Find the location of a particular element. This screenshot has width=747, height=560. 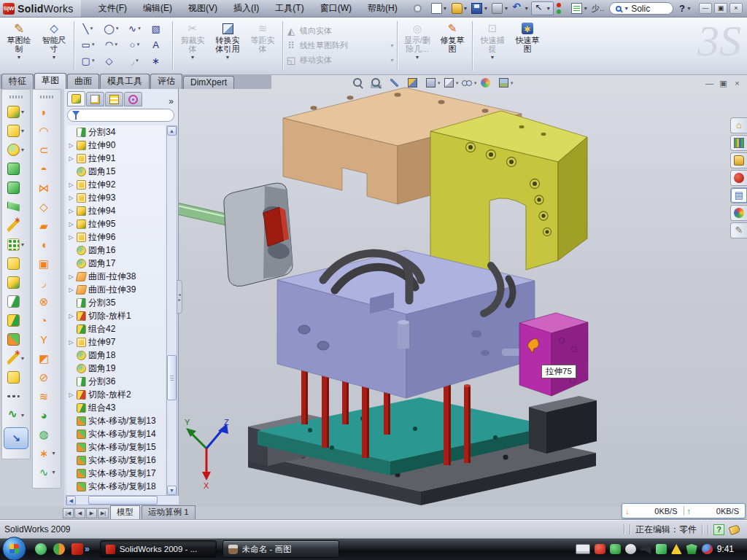

mid-surface-icon: Y ▼ is located at coordinates (47, 339).